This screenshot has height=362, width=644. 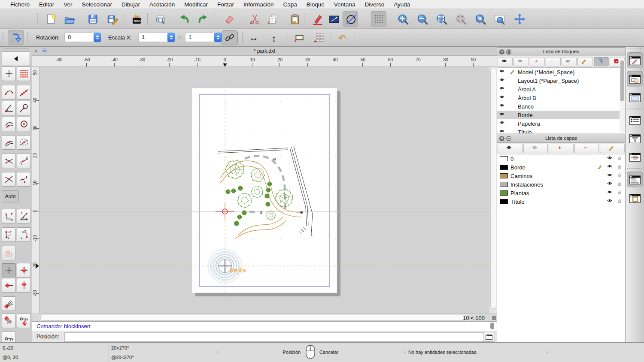 What do you see at coordinates (137, 19) in the screenshot?
I see `export-svg-button: SVG` at bounding box center [137, 19].